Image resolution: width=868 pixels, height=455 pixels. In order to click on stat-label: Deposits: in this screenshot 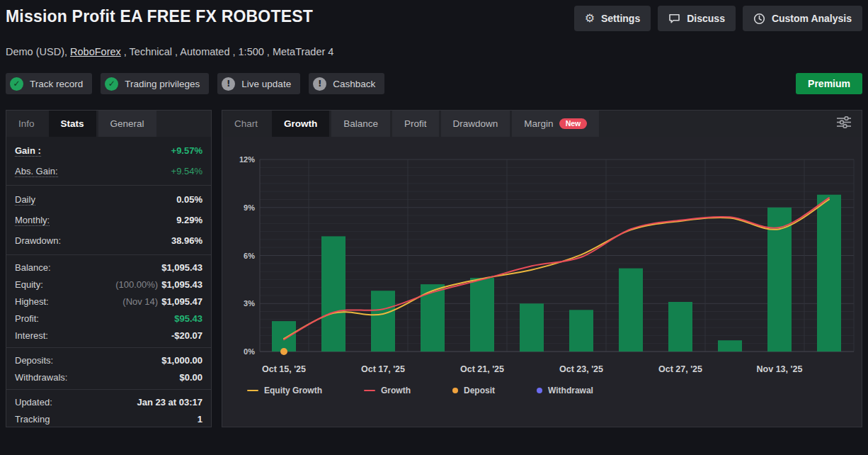, I will do `click(34, 360)`.